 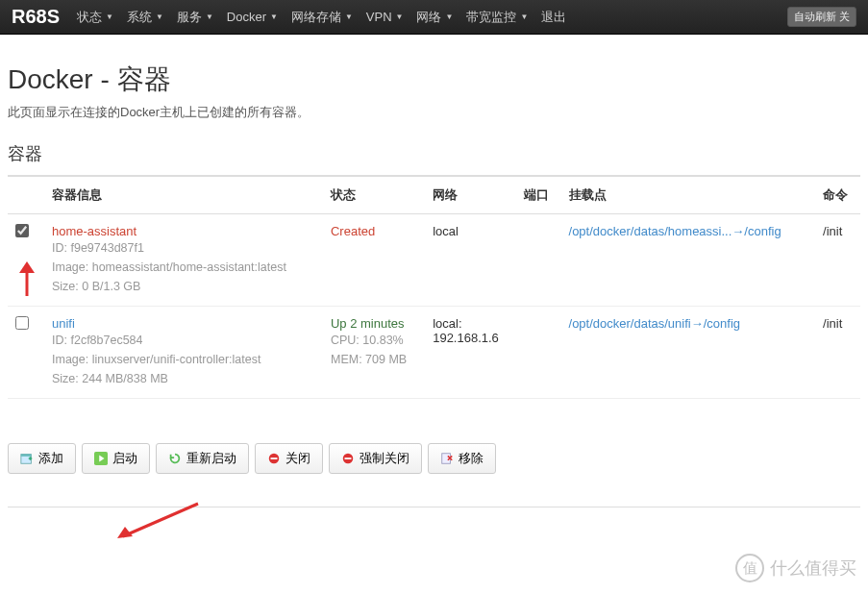 What do you see at coordinates (288, 458) in the screenshot?
I see `stop-button: 关闭` at bounding box center [288, 458].